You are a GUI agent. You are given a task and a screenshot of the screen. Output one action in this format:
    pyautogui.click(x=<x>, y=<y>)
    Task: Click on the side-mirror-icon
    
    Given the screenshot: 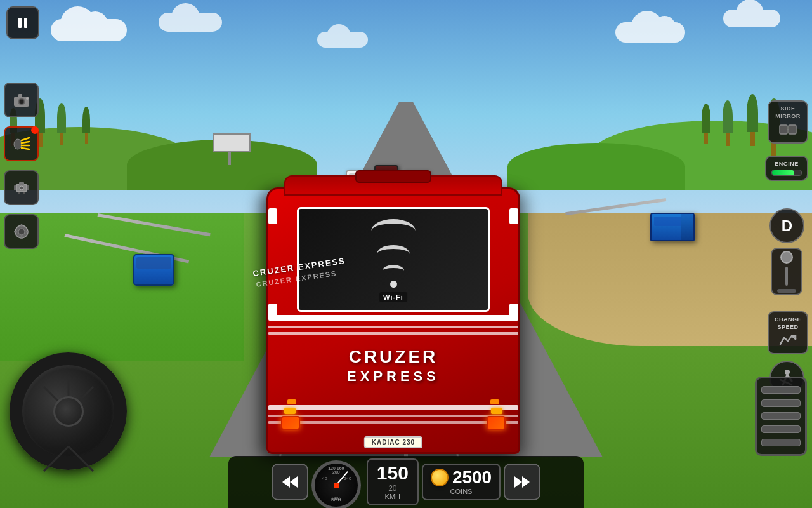 What is the action you would take?
    pyautogui.click(x=788, y=129)
    